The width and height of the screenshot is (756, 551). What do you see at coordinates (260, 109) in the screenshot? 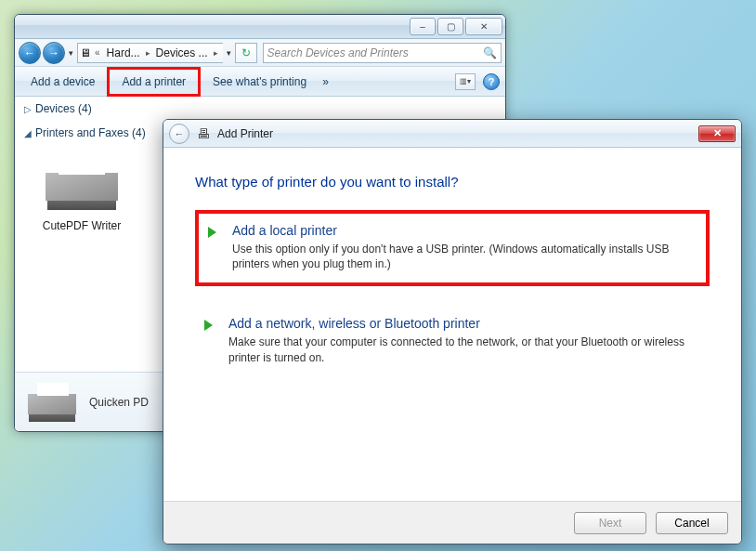
I see `group-devices-header: ▷ Devices (4)` at bounding box center [260, 109].